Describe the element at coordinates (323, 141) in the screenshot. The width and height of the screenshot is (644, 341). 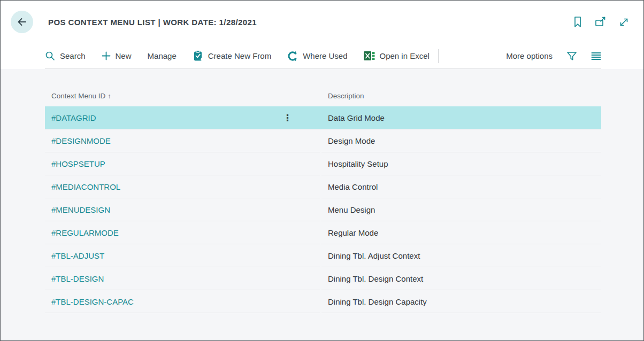
I see `table-row: #DESIGNMODE Design Mode` at that location.